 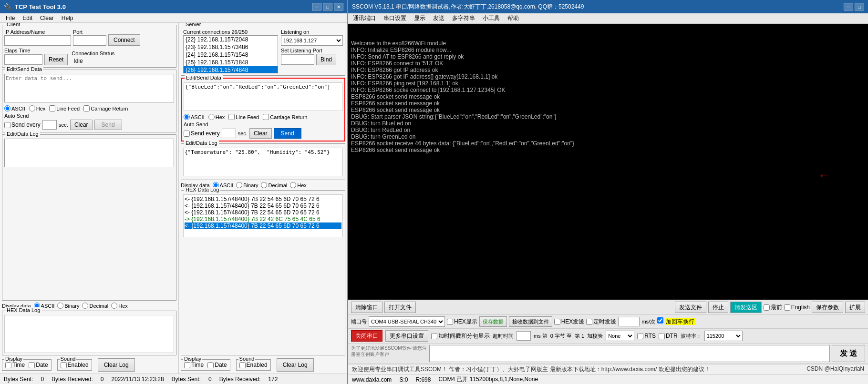 What do you see at coordinates (247, 185) in the screenshot?
I see `server-disp-binary: Binary` at bounding box center [247, 185].